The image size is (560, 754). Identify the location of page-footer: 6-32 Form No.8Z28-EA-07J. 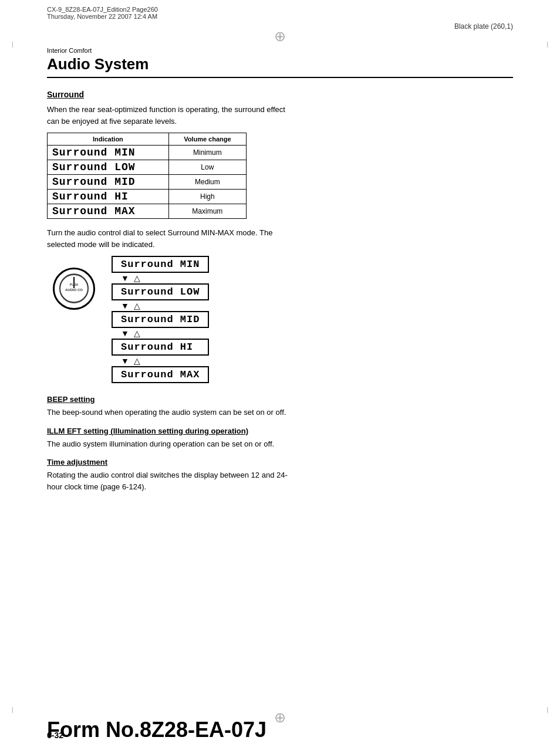
(280, 736).